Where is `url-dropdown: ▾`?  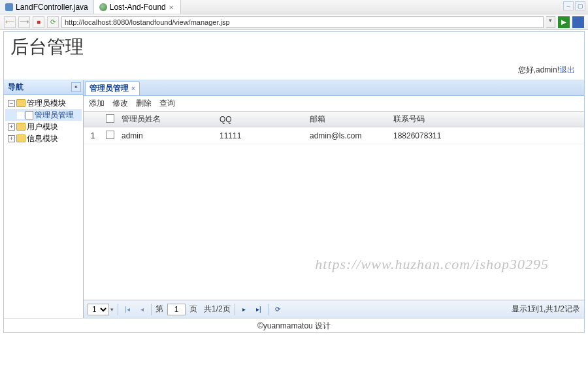
url-dropdown: ▾ is located at coordinates (551, 22).